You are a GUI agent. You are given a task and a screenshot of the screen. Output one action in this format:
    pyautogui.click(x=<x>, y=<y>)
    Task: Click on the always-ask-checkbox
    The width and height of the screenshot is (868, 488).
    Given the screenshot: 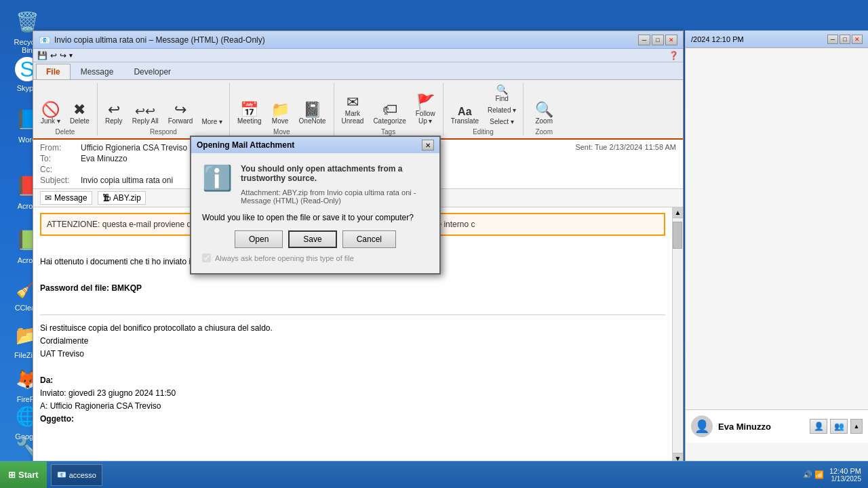 What is the action you would take?
    pyautogui.click(x=206, y=258)
    